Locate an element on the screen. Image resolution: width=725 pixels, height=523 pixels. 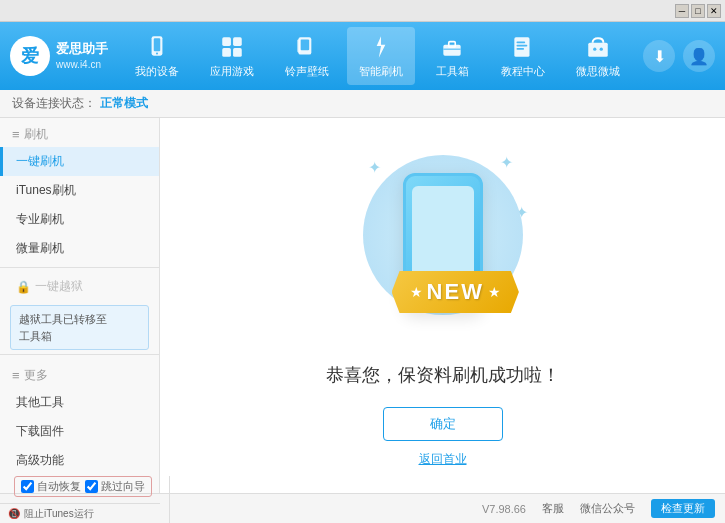
wechat-link: 微信公众号 is located at coordinates (608, 508).